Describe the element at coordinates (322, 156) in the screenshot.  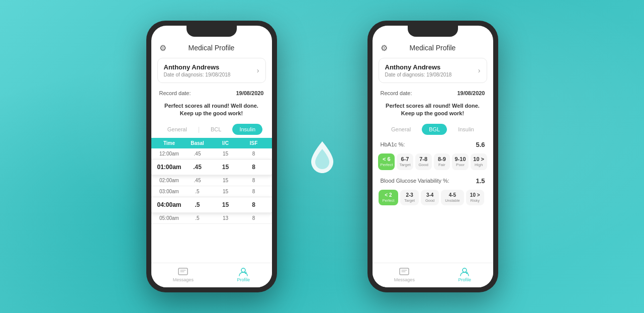
I see `center-drop` at that location.